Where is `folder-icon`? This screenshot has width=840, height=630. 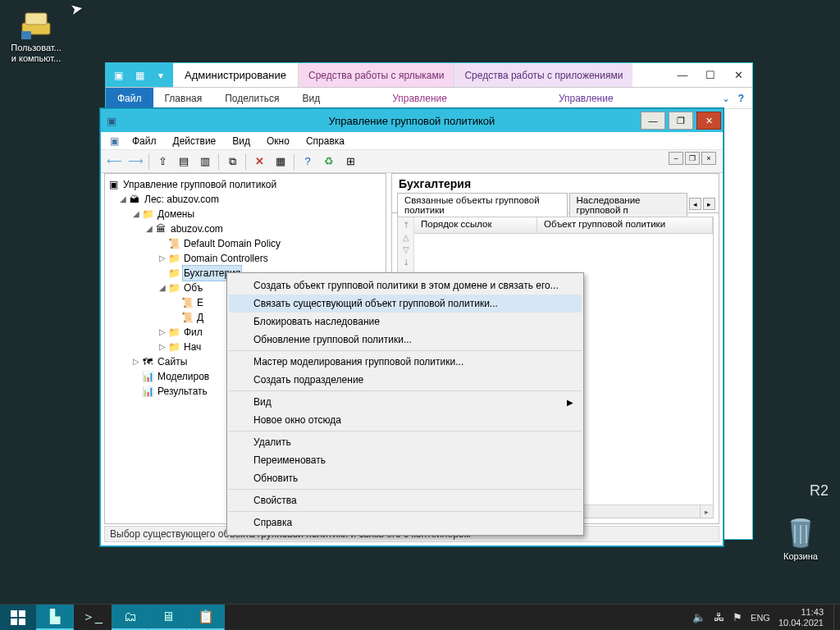 folder-icon is located at coordinates (148, 214).